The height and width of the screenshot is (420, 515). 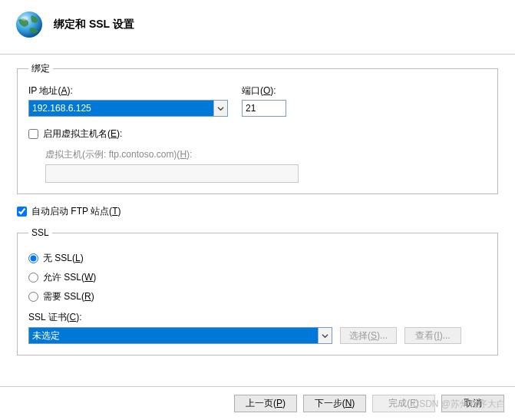 I want to click on virtual-host-input, so click(x=172, y=174).